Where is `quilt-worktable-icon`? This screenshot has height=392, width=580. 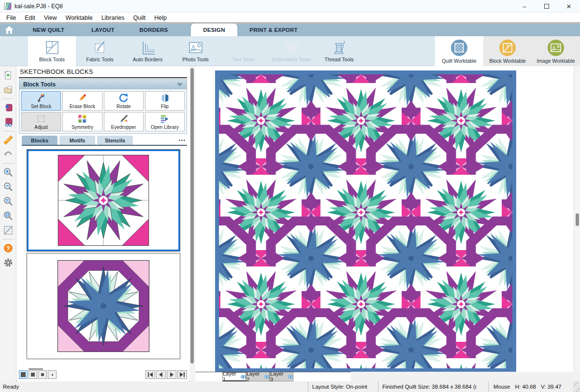 quilt-worktable-icon is located at coordinates (459, 48).